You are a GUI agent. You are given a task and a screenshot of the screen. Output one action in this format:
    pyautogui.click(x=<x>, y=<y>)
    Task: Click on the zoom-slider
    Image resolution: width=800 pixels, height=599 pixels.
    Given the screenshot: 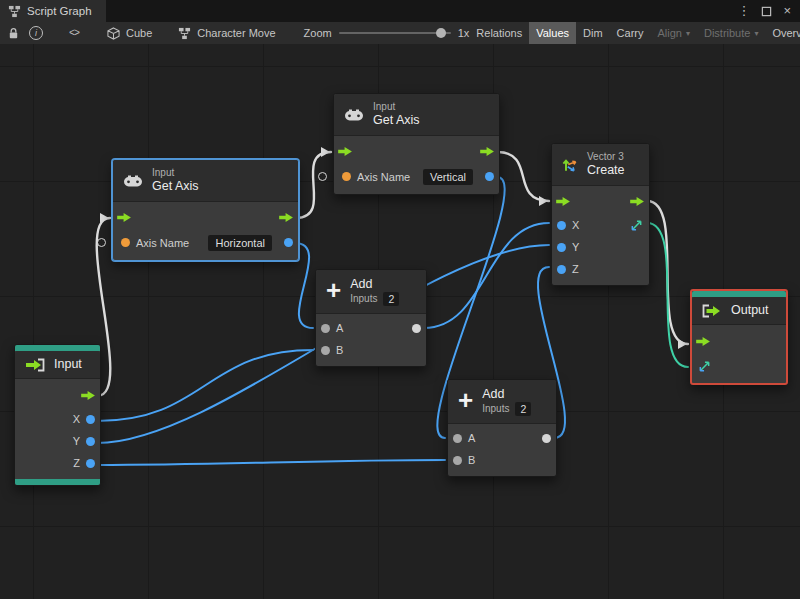 What is the action you would take?
    pyautogui.click(x=395, y=33)
    